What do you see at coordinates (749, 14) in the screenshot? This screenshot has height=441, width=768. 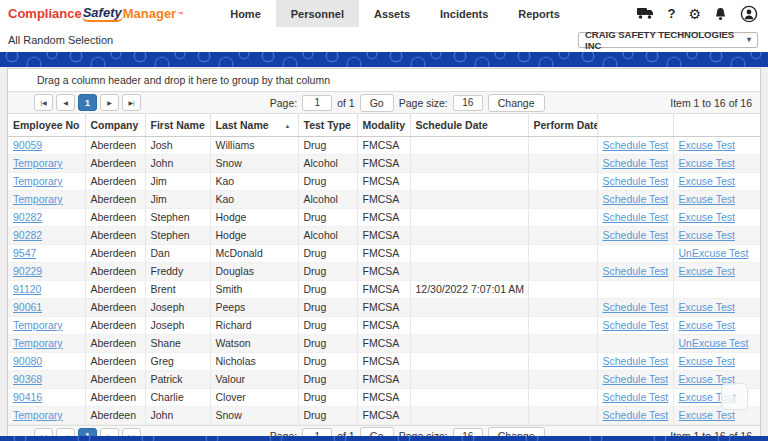 I see `avatar-icon` at bounding box center [749, 14].